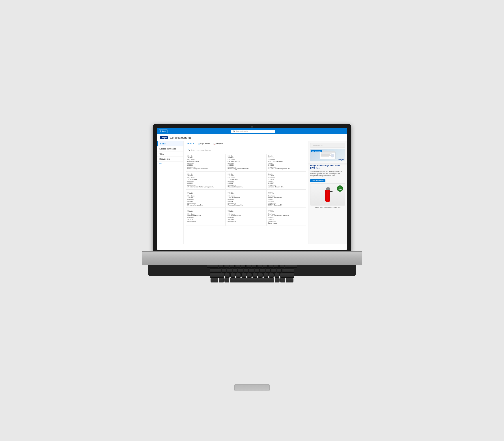 Image resolution: width=504 pixels, height=441 pixels. I want to click on nature-badge: Pure Nature, so click(340, 189).